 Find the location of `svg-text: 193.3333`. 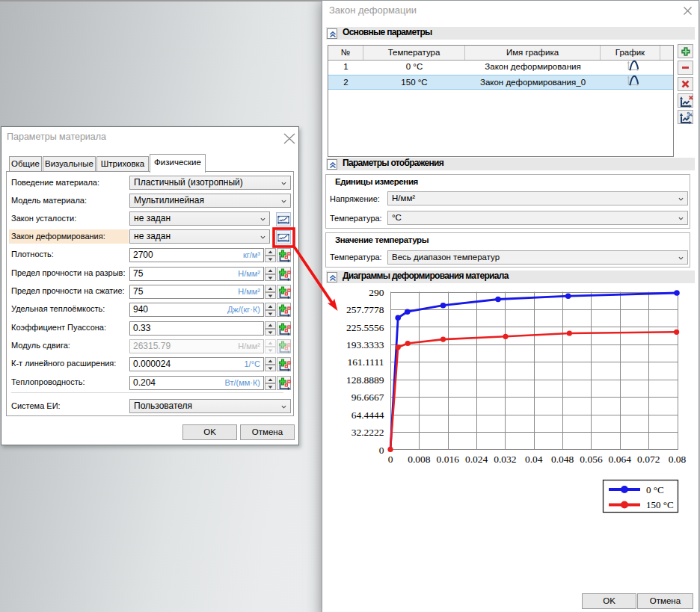

svg-text: 193.3333 is located at coordinates (365, 345).